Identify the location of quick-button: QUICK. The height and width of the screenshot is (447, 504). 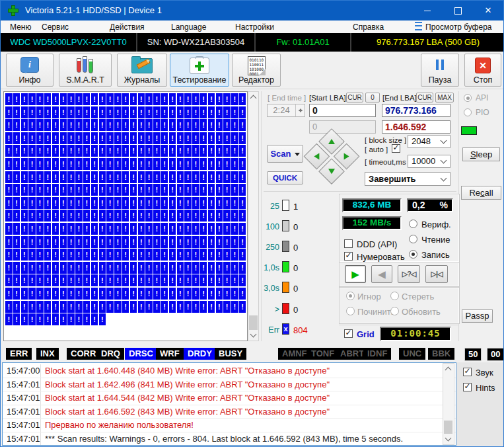
(285, 178).